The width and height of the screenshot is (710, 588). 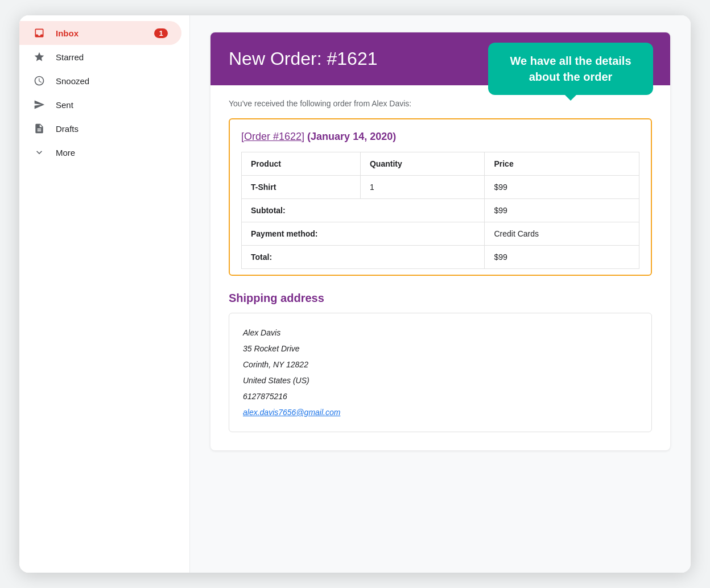 What do you see at coordinates (562, 210) in the screenshot?
I see `subtotal-value: $99` at bounding box center [562, 210].